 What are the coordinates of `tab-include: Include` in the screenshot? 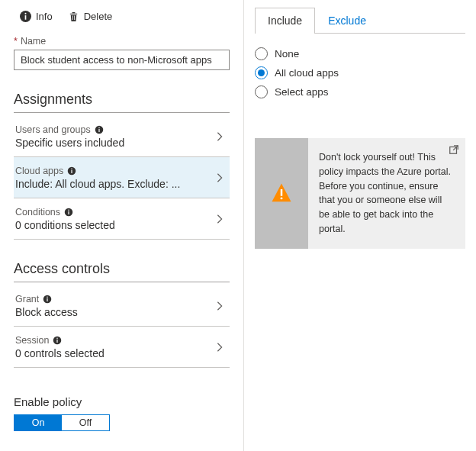 It's located at (285, 21).